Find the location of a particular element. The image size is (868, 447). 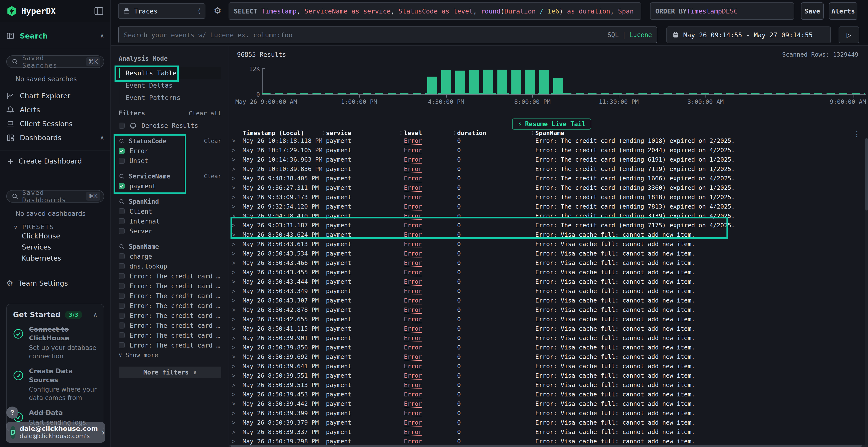

analysis-mode-results-table: Results Table is located at coordinates (170, 73).